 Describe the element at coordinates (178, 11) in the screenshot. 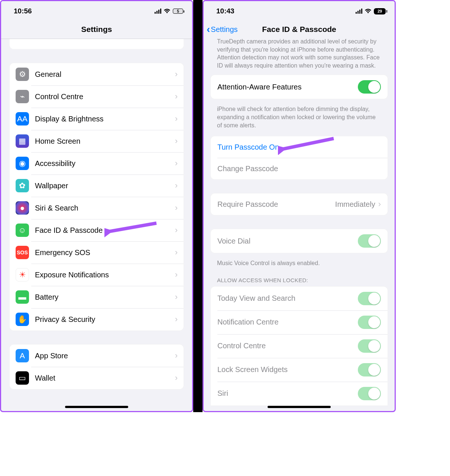

I see `battery-icon: 5` at that location.